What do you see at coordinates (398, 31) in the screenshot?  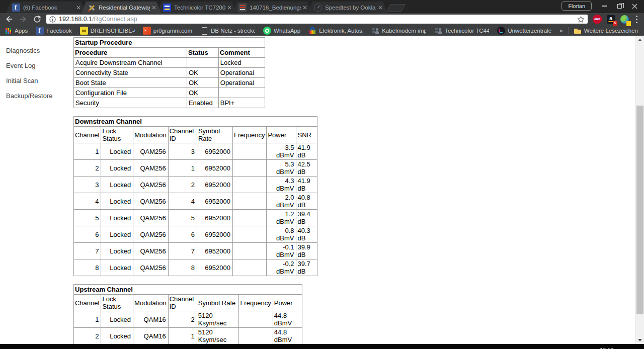 I see `bookmark-item: Kabelmodem importi` at bounding box center [398, 31].